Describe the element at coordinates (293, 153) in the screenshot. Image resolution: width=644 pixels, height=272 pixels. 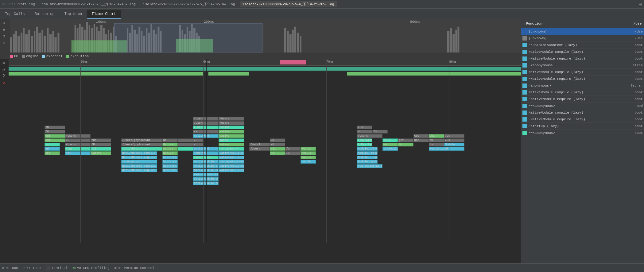
I see `block-u-54-2: /U` at that location.